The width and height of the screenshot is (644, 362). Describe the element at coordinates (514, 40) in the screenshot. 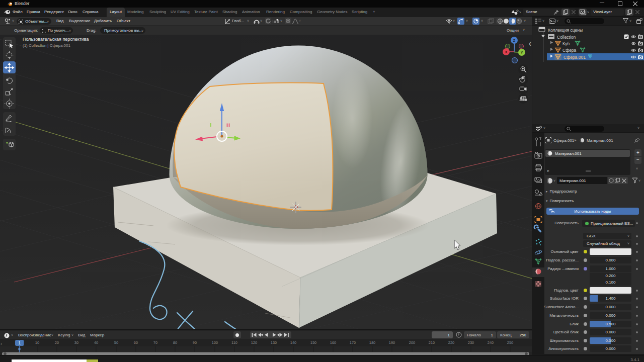

I see `svg-text: Z` at that location.